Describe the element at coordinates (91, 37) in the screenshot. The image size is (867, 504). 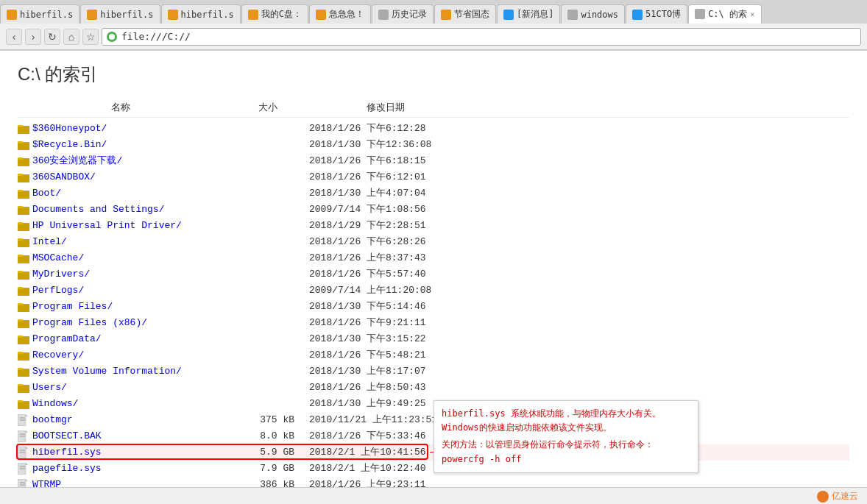
I see `bookmark-button: ☆` at that location.